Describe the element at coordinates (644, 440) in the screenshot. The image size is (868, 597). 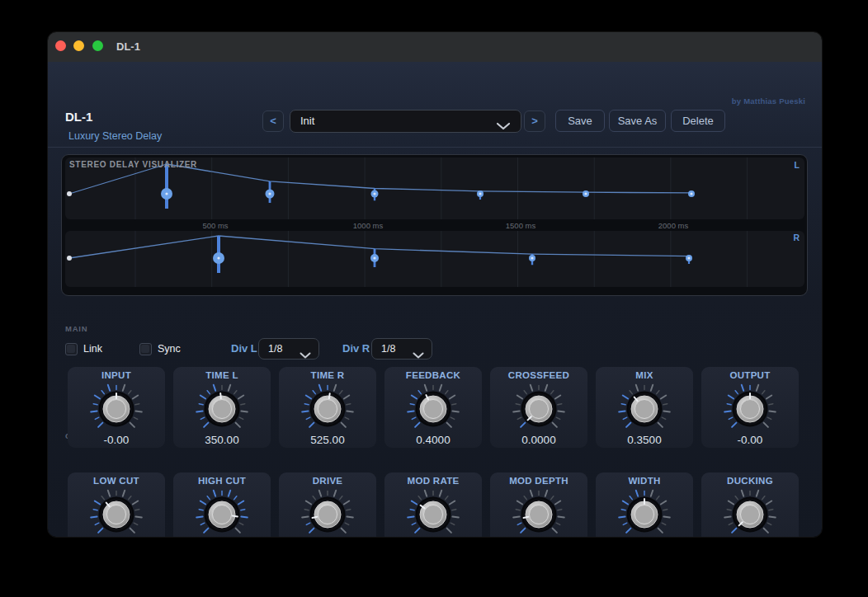
I see `knob-value: 0.3500` at that location.